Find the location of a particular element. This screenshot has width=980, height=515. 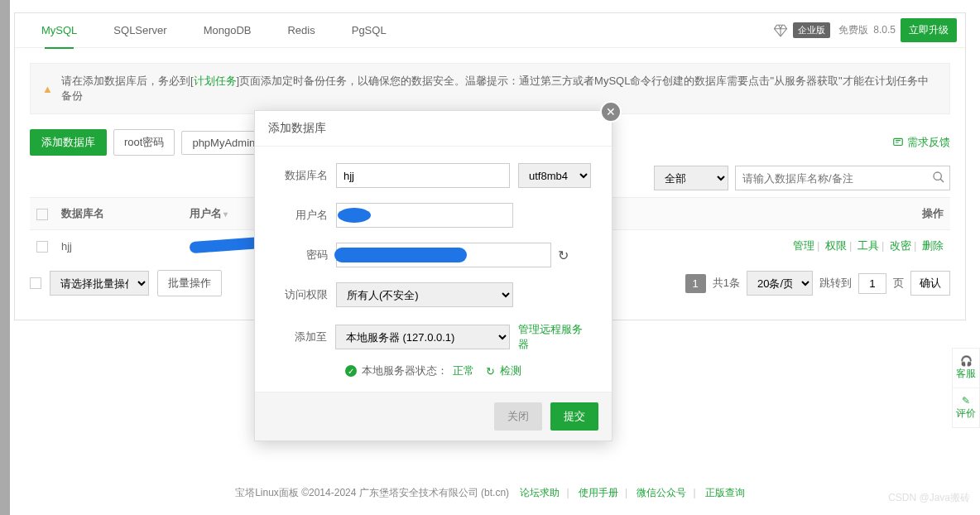

close-icon: ✕ is located at coordinates (611, 112).